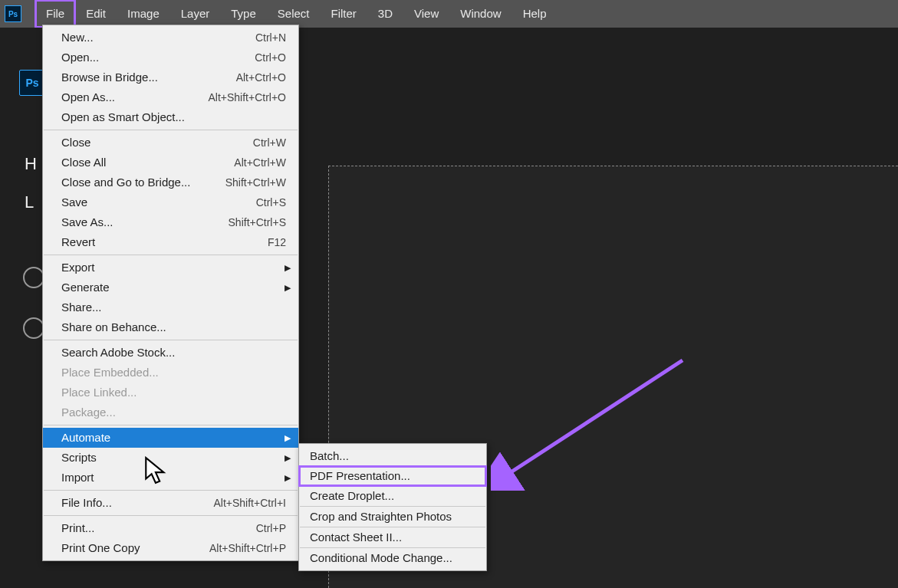 The height and width of the screenshot is (588, 898). Describe the element at coordinates (393, 537) in the screenshot. I see `automate-contact-sheet: Contact Sheet II...` at that location.